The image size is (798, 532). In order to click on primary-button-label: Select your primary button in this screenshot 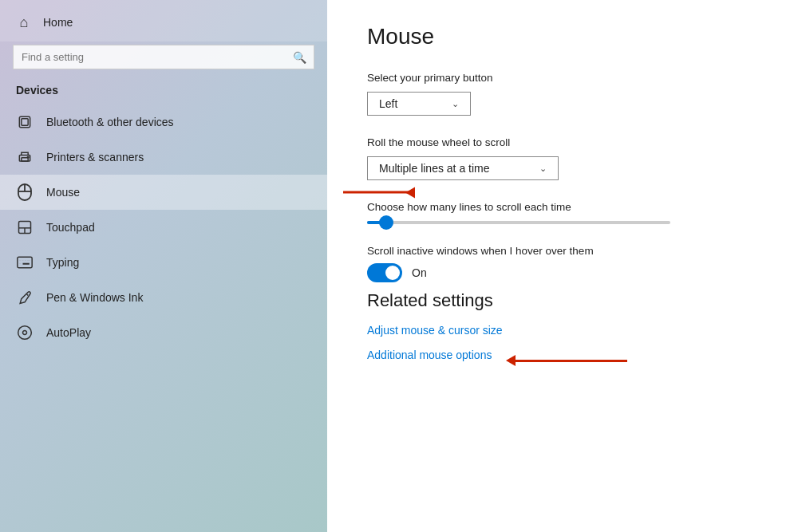, I will do `click(563, 78)`.